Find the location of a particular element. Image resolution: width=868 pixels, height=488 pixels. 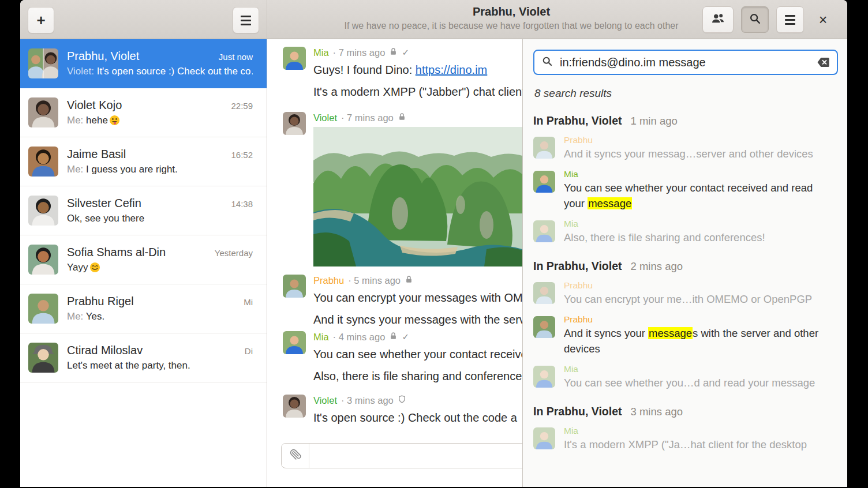

tongue-emoji-icon is located at coordinates (114, 120).